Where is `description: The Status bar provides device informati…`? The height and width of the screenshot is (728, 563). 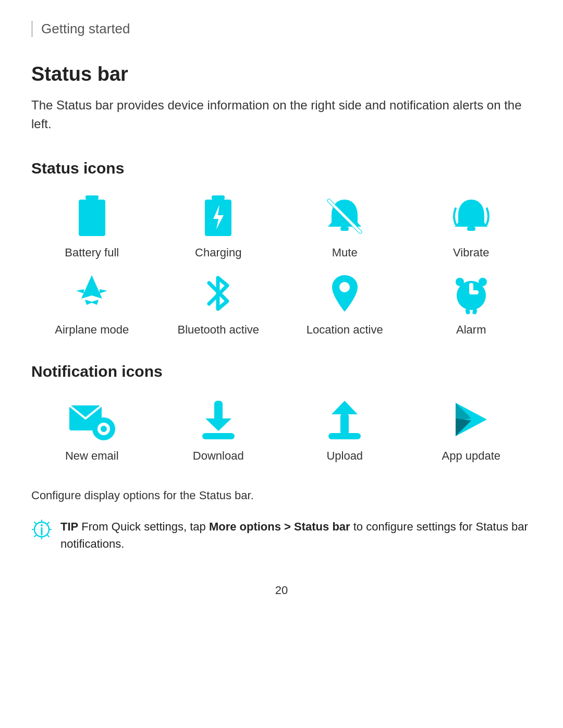
description: The Status bar provides device informati… is located at coordinates (282, 115).